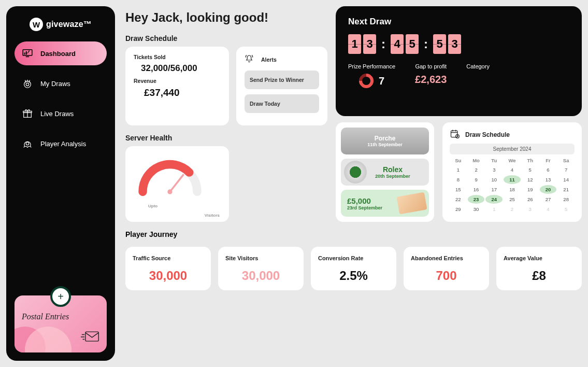 Image resolution: width=588 pixels, height=367 pixels. What do you see at coordinates (494, 199) in the screenshot?
I see `calendar-day: 24` at bounding box center [494, 199].